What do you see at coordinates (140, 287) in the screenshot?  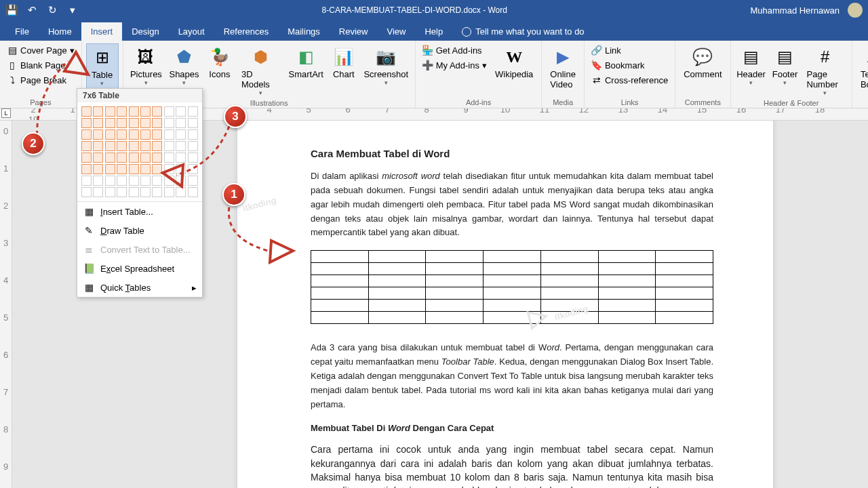 I see `dropdown-item-4: ▦Quick Tables▸` at bounding box center [140, 287].